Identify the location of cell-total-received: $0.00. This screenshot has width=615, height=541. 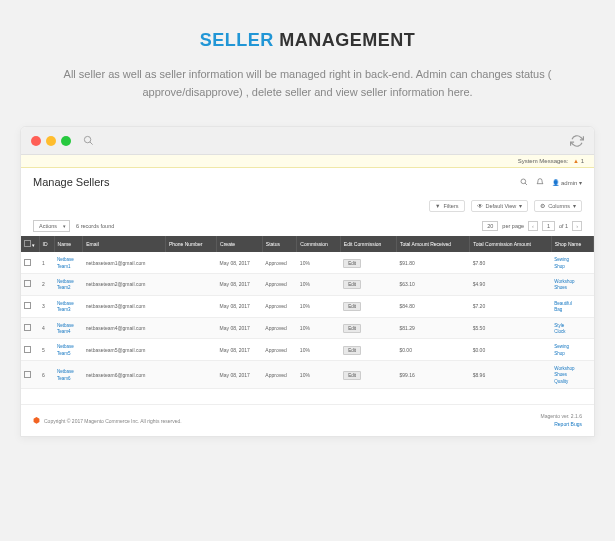
(432, 350).